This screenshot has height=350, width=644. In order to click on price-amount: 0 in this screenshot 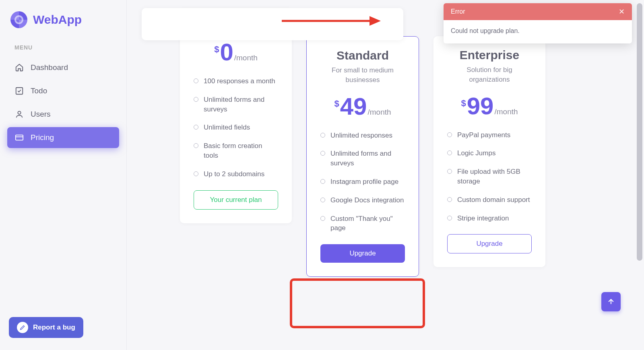, I will do `click(226, 52)`.